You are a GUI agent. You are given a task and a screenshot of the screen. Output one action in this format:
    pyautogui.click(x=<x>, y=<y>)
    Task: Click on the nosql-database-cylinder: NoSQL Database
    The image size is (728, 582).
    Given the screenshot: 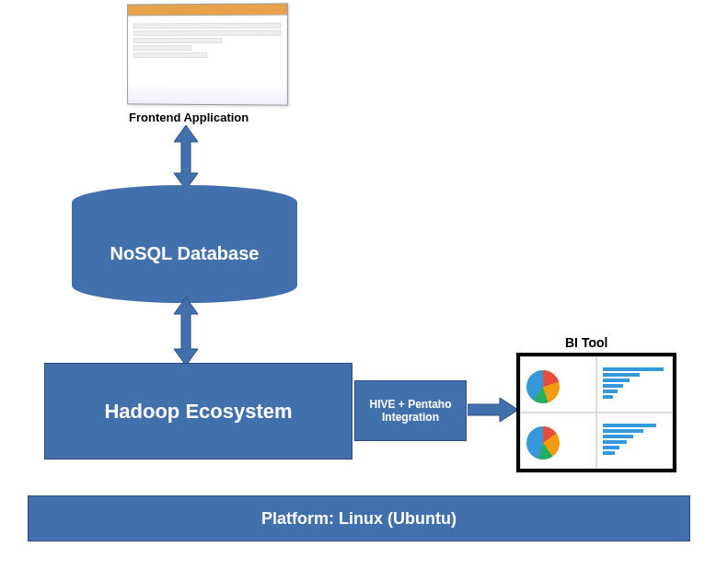 What is the action you would take?
    pyautogui.click(x=184, y=244)
    